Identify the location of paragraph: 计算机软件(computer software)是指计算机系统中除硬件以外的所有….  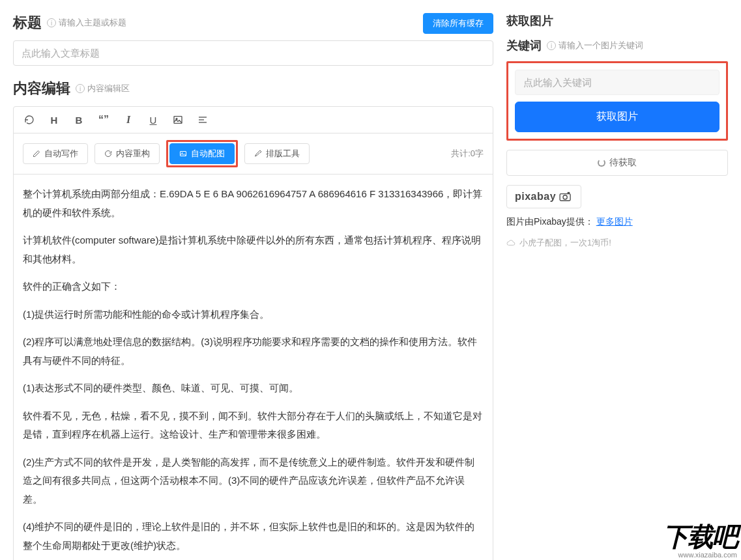
(253, 250).